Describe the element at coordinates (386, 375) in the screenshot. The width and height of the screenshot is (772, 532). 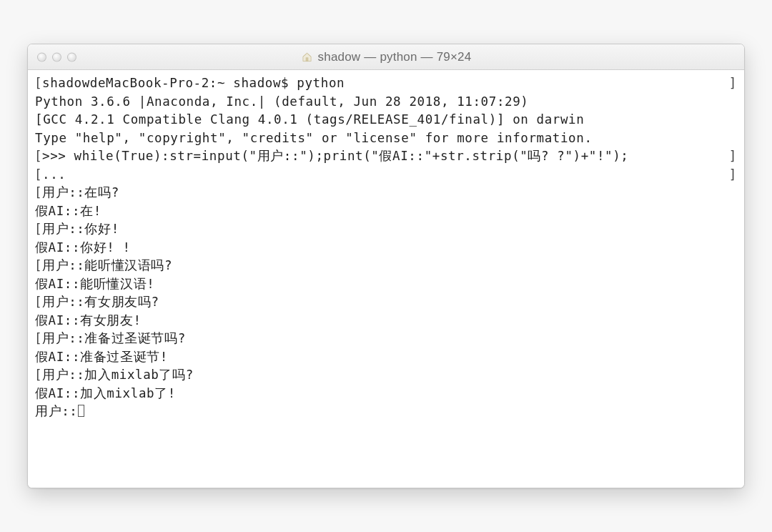
I see `terminal-line: 用户::加入mixlab了吗?` at that location.